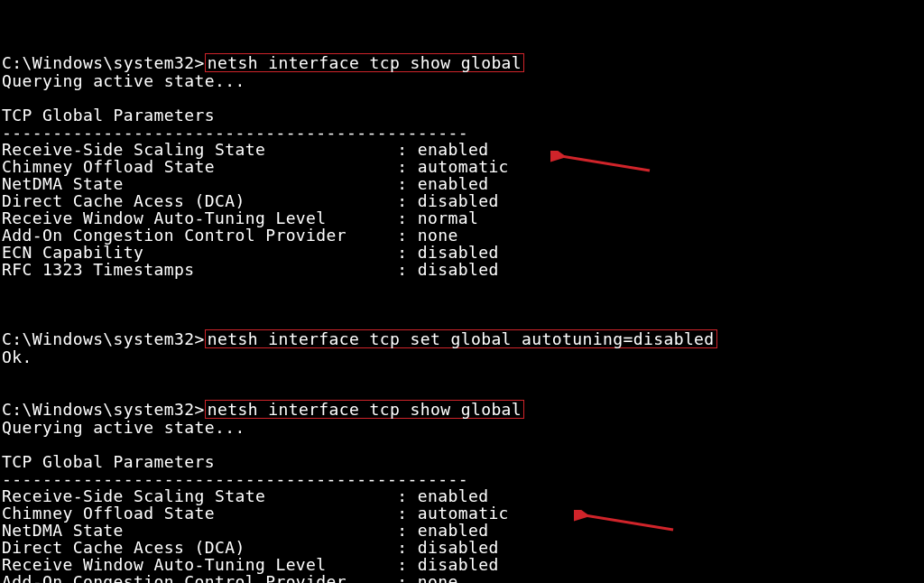 Image resolution: width=924 pixels, height=583 pixels. Describe the element at coordinates (438, 218) in the screenshot. I see `param-value: : normal` at that location.